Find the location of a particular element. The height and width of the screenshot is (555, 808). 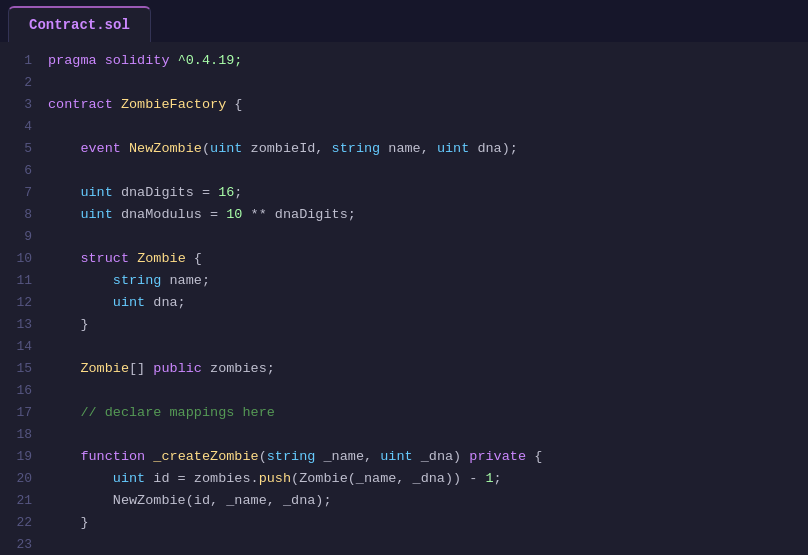

code-line: 12 uint dna; is located at coordinates (404, 303).